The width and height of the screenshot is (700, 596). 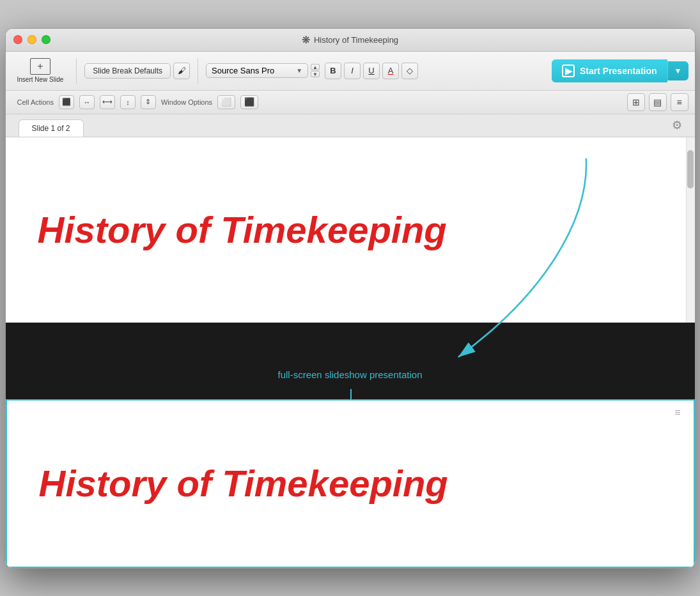 What do you see at coordinates (252, 70) in the screenshot?
I see `font-family-value: Source Sans Pro` at bounding box center [252, 70].